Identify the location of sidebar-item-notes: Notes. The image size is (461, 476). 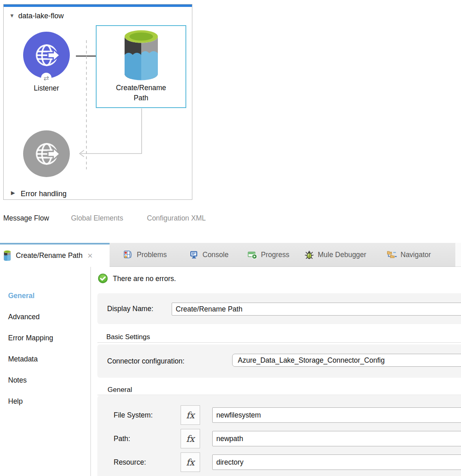
(17, 381).